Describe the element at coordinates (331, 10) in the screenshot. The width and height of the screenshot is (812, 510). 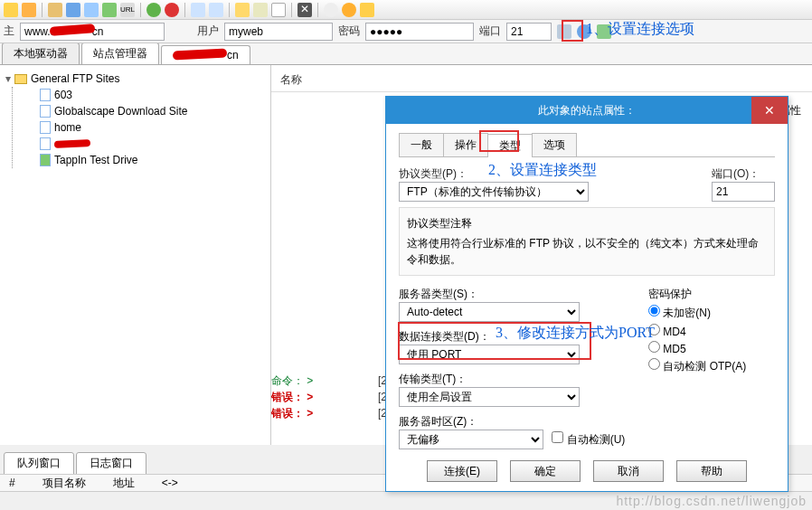
I see `find-icon` at that location.